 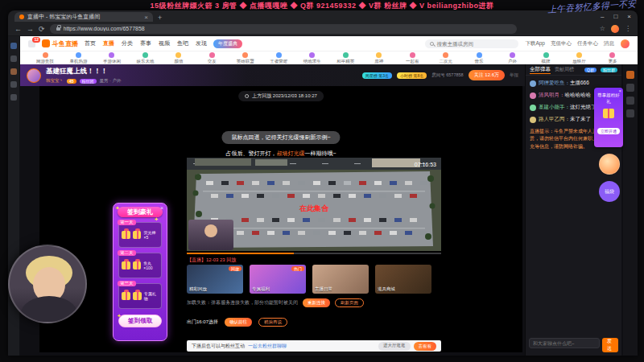 What do you see at coordinates (573, 70) in the screenshot?
I see `chat-tabs: 全部弹幕 贡献周榜 Q群 粉丝群` at bounding box center [573, 70].